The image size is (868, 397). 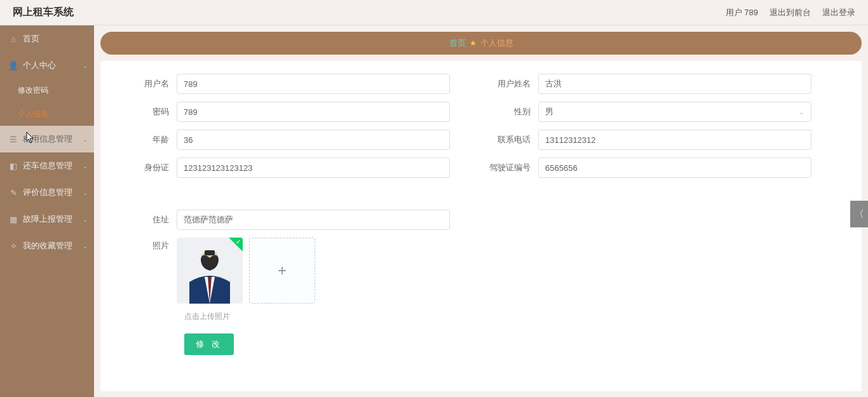 I want to click on exit-to-front-link: 退出到前台, so click(x=790, y=13).